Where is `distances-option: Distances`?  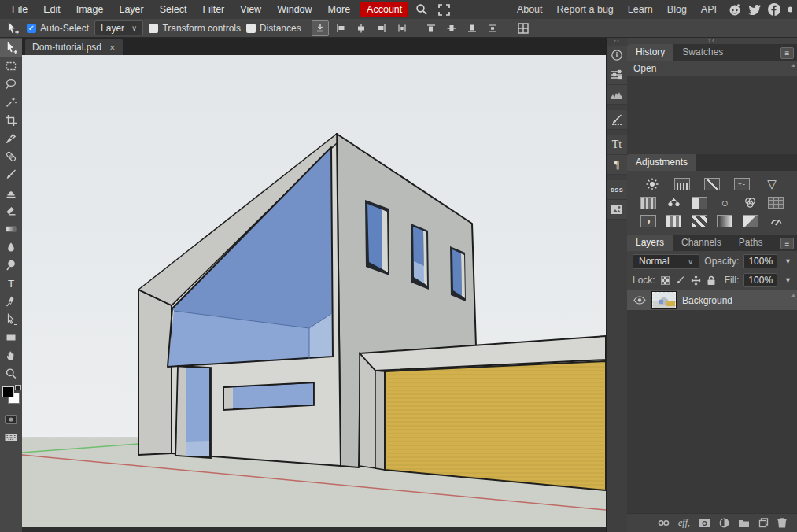 distances-option: Distances is located at coordinates (274, 28).